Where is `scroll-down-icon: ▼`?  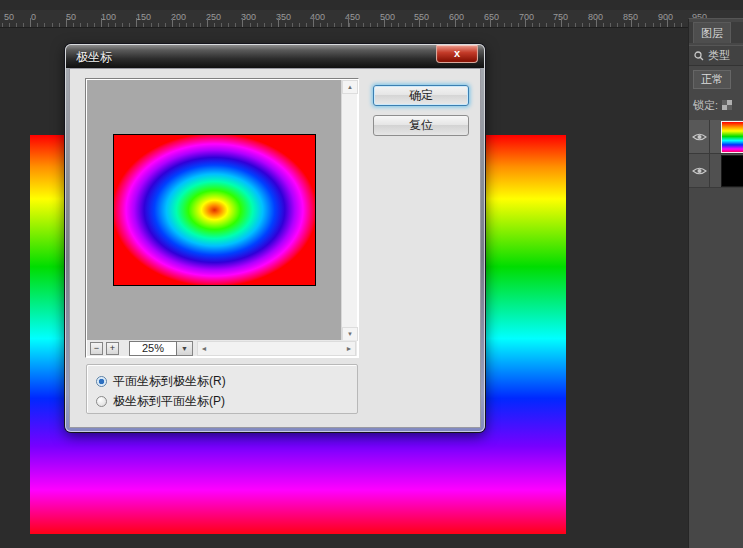 scroll-down-icon: ▼ is located at coordinates (350, 334).